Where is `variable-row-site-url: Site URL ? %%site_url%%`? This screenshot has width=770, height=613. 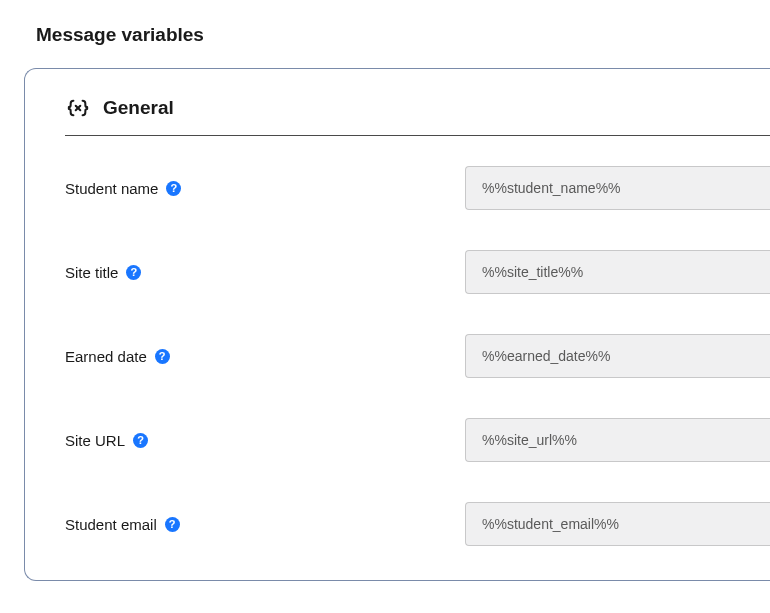
variable-row-site-url: Site URL ? %%site_url%% is located at coordinates (418, 440).